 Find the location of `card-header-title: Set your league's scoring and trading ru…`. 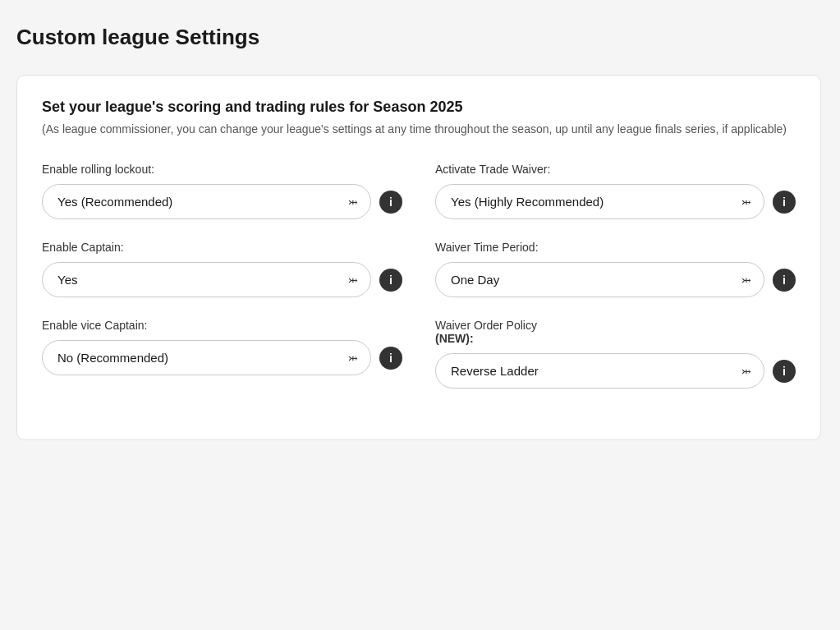

card-header-title: Set your league's scoring and trading ru… is located at coordinates (419, 107).